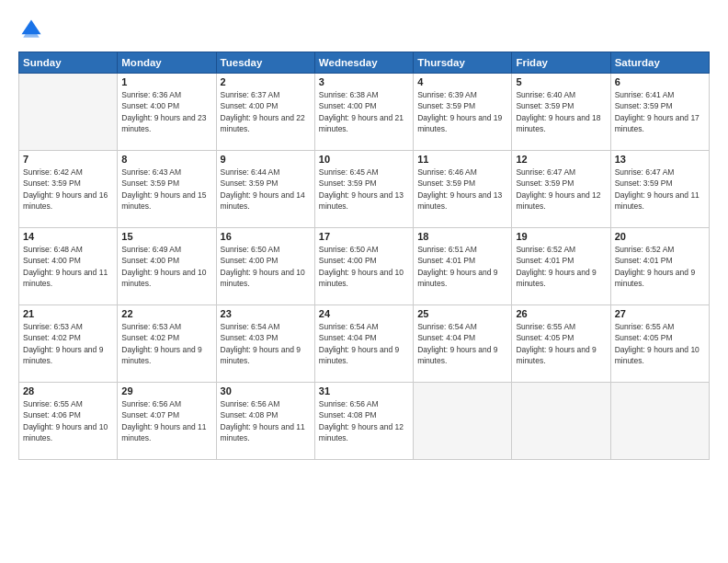 The height and width of the screenshot is (563, 728). What do you see at coordinates (561, 190) in the screenshot?
I see `calendar-cell: 12Sunrise: 6:47 AMSunset: 3:59 PMDayligh…` at bounding box center [561, 190].